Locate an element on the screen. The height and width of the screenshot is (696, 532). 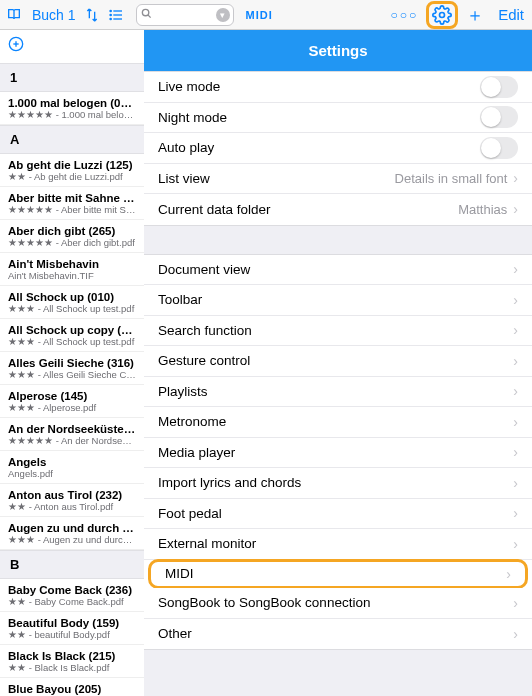
song-row: All Schock up copy (010)★★★ - All Schock… is located at coordinates (72, 336).